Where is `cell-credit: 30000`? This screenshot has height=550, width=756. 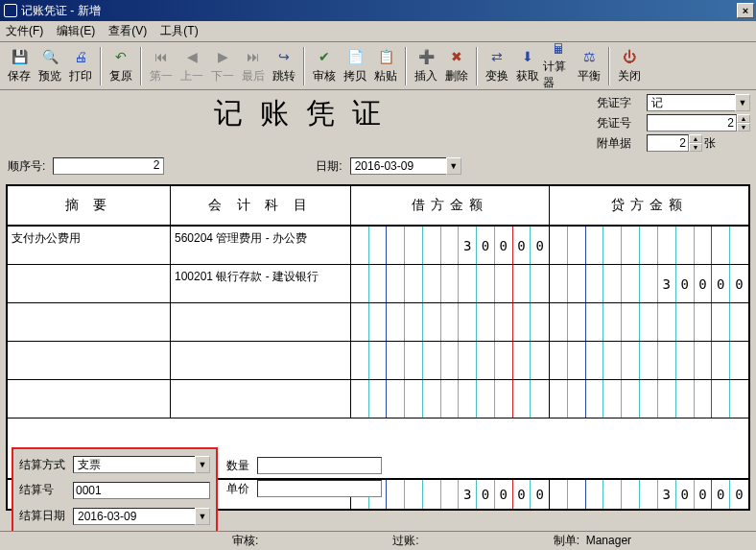 cell-credit: 30000 is located at coordinates (649, 284).